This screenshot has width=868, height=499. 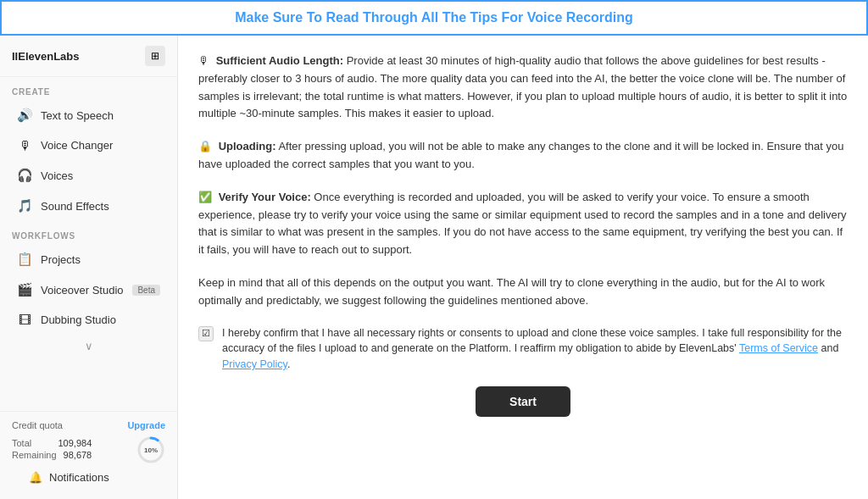 What do you see at coordinates (22, 443) in the screenshot?
I see `credit-total-label: Total` at bounding box center [22, 443].